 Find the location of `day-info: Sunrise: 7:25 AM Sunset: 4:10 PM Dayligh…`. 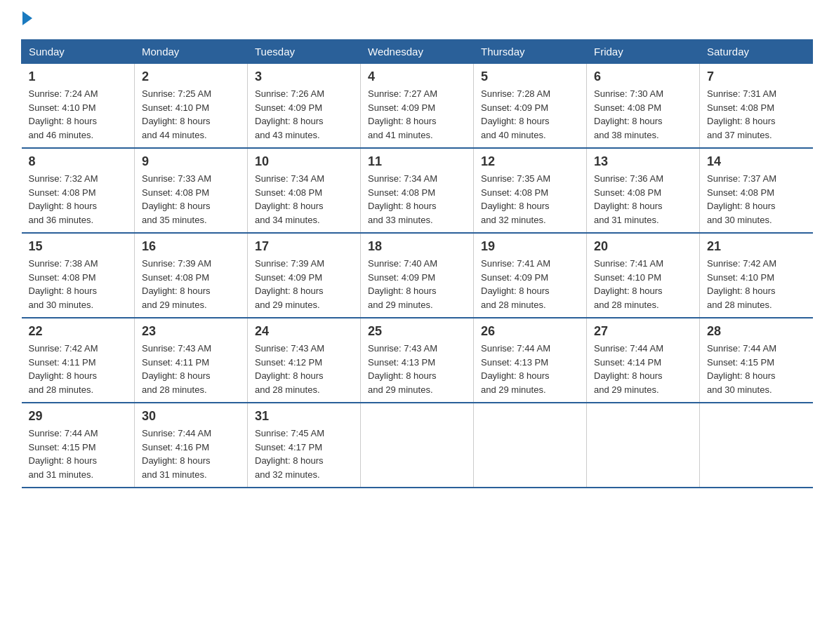

day-info: Sunrise: 7:25 AM Sunset: 4:10 PM Dayligh… is located at coordinates (191, 114).